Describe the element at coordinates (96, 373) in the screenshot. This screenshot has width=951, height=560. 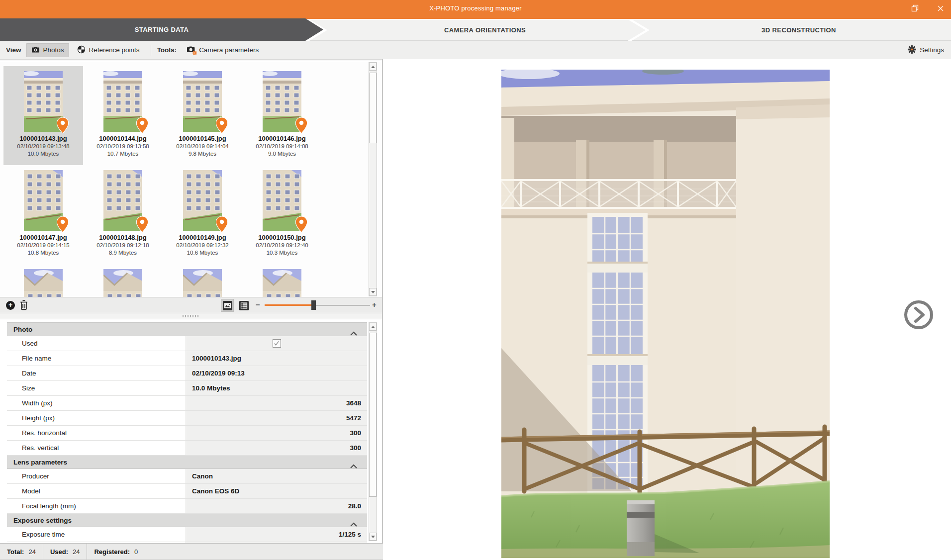
I see `property-label: Date` at that location.